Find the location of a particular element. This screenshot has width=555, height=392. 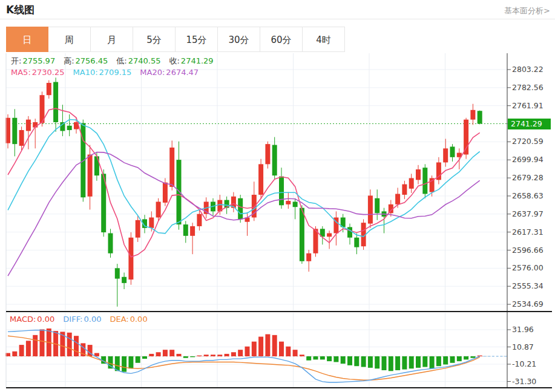

price-tick-label: 2803.22 is located at coordinates (528, 70).